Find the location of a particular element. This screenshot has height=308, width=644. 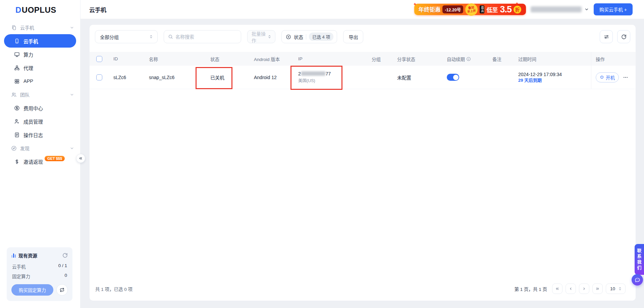

column-header-group: 分组 is located at coordinates (380, 59).